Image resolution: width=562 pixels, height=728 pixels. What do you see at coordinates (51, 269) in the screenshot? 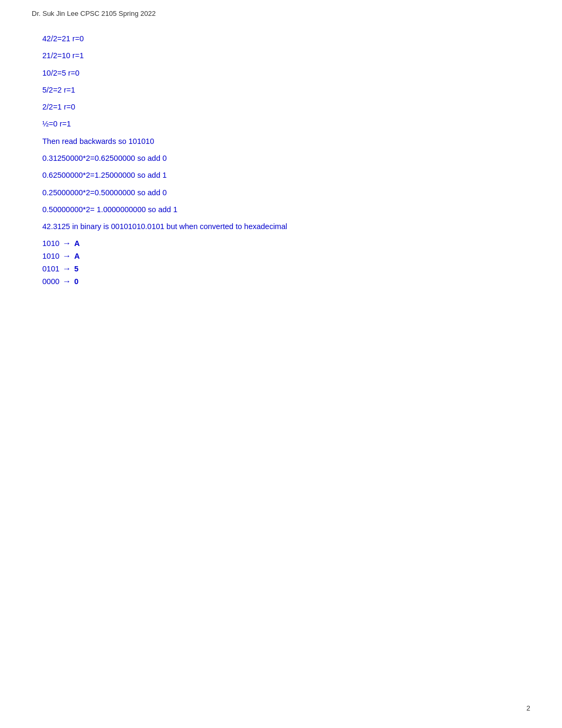
I see `hex-binary-3: 0101` at bounding box center [51, 269].